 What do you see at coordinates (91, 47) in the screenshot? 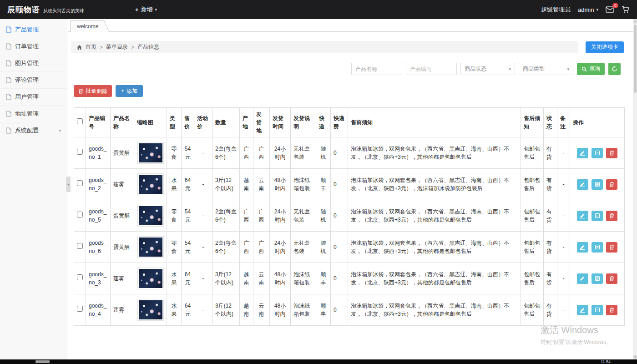
I see `breadcrumb-home: 首页` at bounding box center [91, 47].